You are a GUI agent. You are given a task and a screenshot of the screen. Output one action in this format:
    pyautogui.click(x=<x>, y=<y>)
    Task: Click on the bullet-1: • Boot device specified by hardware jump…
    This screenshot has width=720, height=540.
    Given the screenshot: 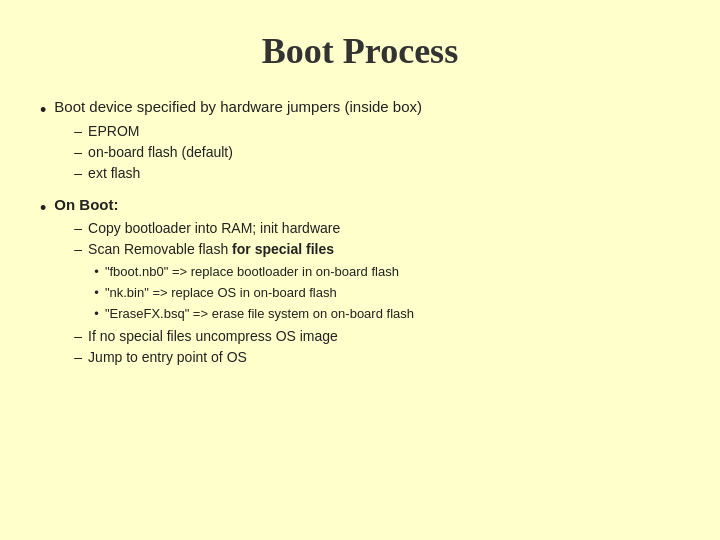 What is the action you would take?
    pyautogui.click(x=360, y=140)
    